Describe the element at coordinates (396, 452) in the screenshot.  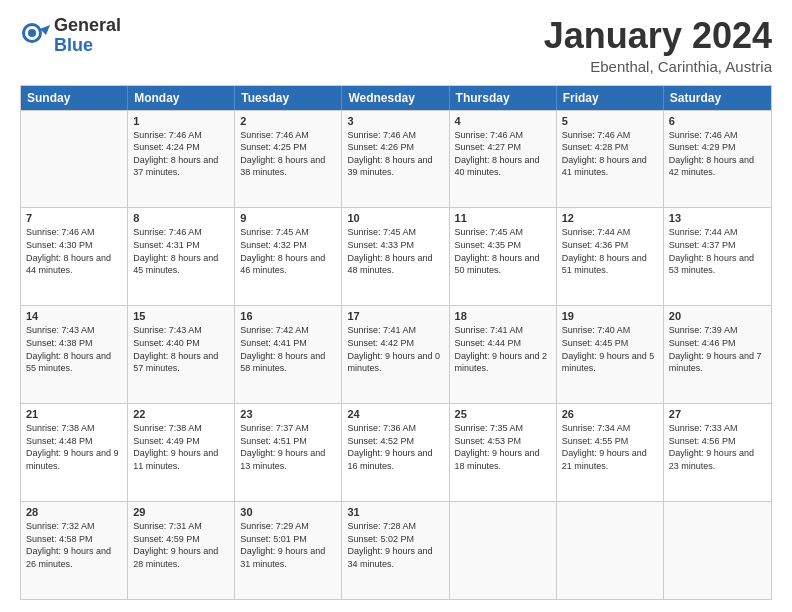
I see `calendar-cell: 24Sunrise: 7:36 AMSunset: 4:52 PMDayligh…` at that location.